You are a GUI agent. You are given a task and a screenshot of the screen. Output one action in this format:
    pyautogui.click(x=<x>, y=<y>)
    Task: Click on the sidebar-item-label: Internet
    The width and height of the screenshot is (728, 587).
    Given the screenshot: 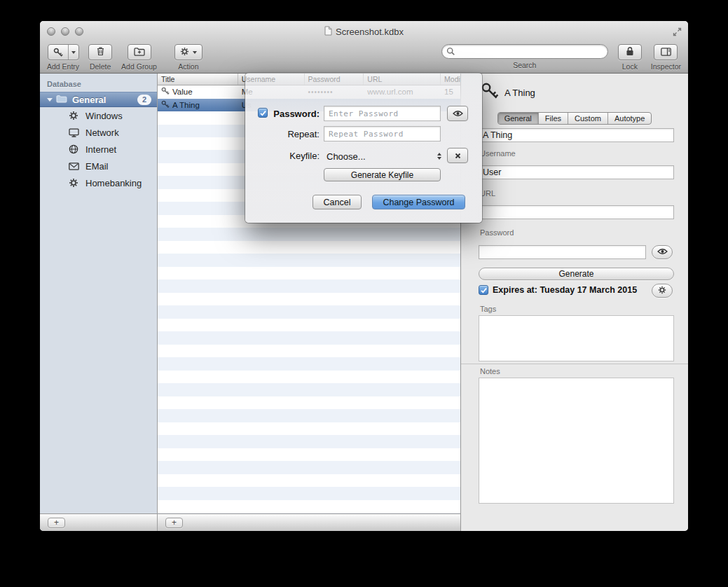 What is the action you would take?
    pyautogui.click(x=101, y=150)
    